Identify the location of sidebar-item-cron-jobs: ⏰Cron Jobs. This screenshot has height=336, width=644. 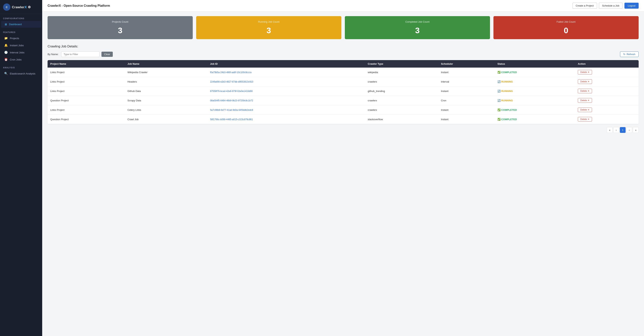
(21, 60).